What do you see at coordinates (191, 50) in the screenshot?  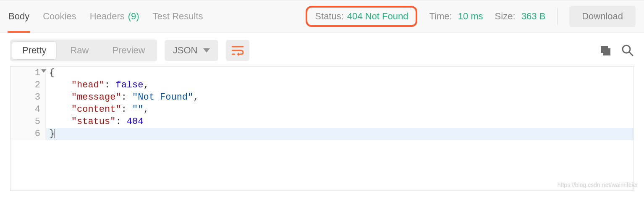 I see `format-select: JSON` at bounding box center [191, 50].